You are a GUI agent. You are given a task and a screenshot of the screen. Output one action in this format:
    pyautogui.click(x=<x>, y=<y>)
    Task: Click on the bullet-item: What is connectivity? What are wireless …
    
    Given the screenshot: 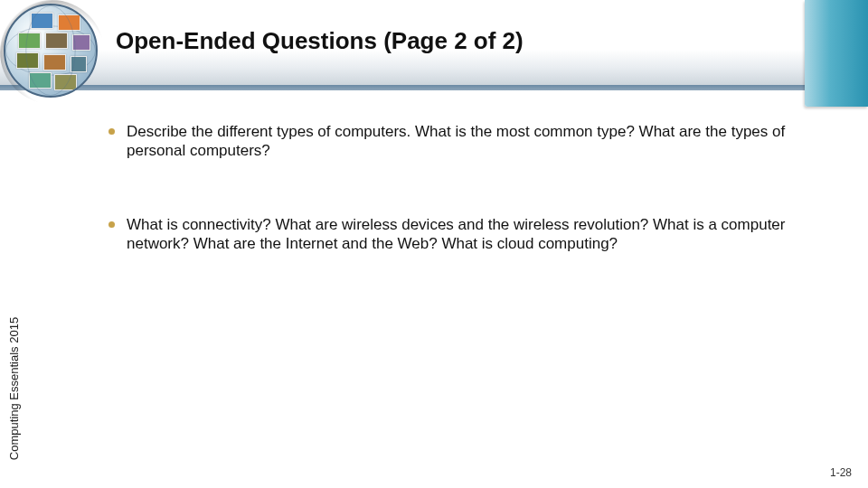 What is the action you would take?
    pyautogui.click(x=461, y=235)
    